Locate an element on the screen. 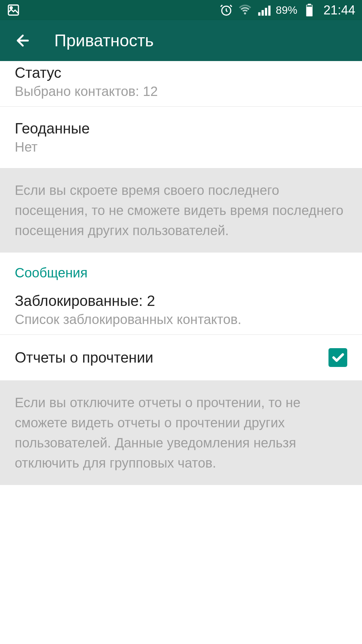 This screenshot has width=362, height=644. battery-percent: 89% is located at coordinates (287, 10).